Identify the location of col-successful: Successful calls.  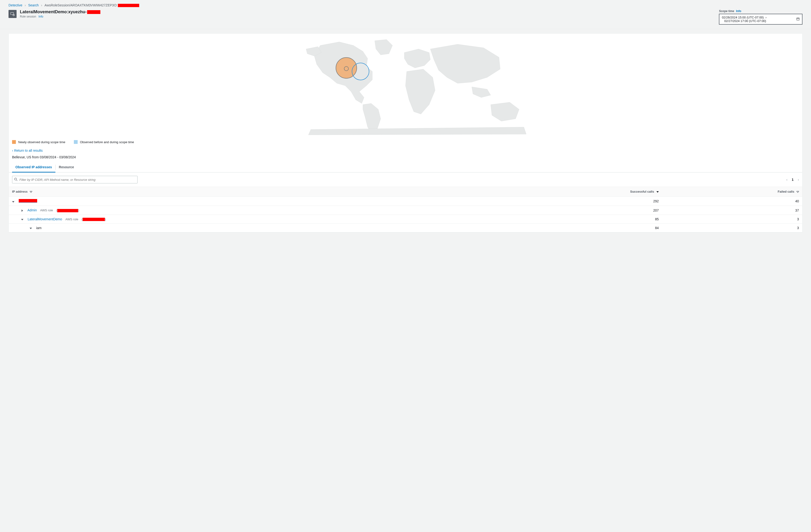
(573, 192).